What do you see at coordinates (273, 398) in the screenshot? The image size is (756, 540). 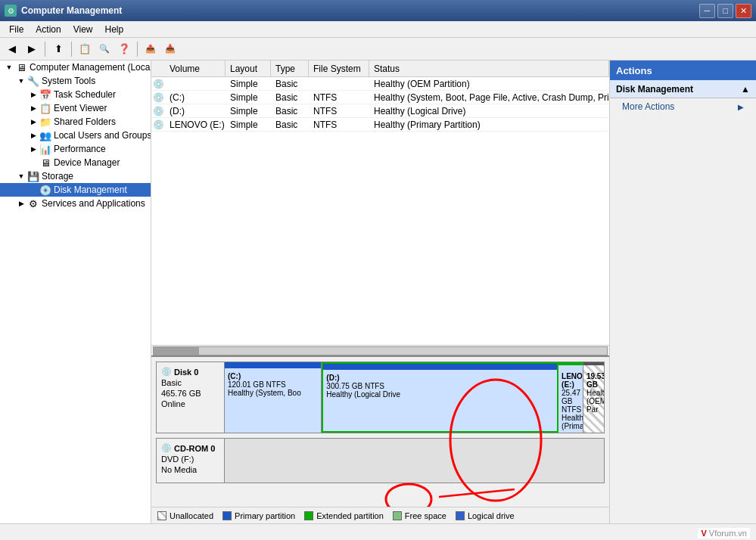 I see `partition-c: (C:) 120.01 GB NTFS Healthy (System, Boo` at bounding box center [273, 398].